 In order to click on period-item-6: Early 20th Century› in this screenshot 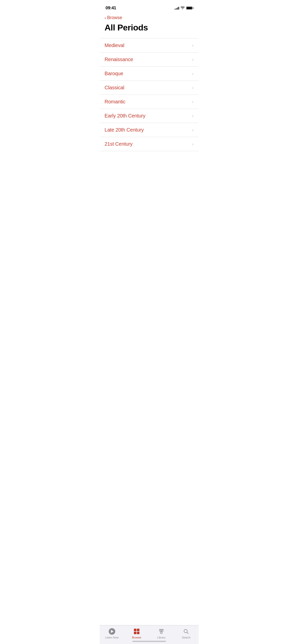, I will do `click(149, 116)`.